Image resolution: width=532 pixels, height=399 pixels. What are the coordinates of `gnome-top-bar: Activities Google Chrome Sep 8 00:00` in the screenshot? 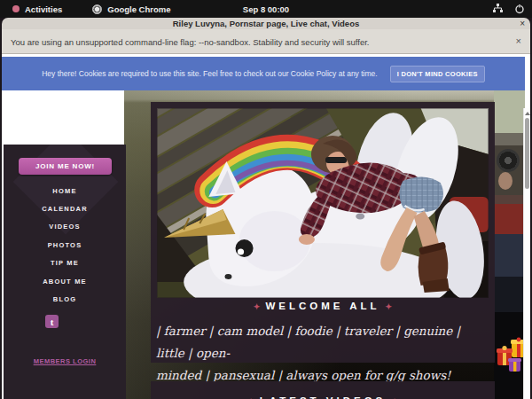 It's located at (266, 9).